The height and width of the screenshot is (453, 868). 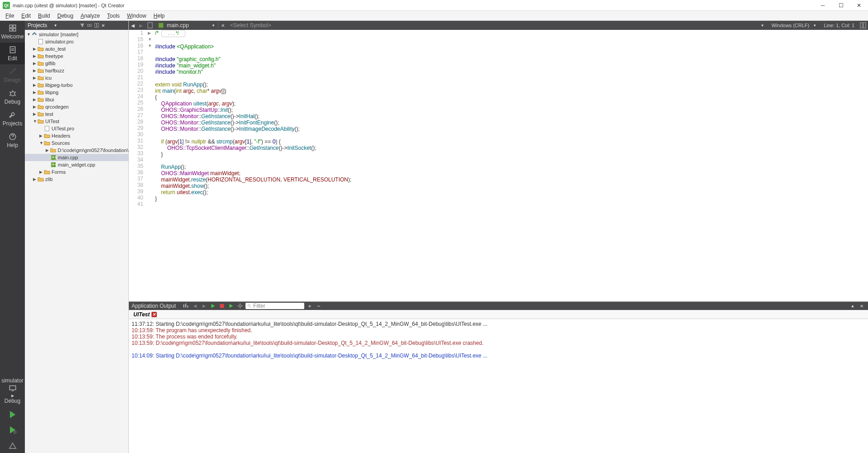 What do you see at coordinates (13, 32) in the screenshot?
I see `mode-welcome: Welcome` at bounding box center [13, 32].